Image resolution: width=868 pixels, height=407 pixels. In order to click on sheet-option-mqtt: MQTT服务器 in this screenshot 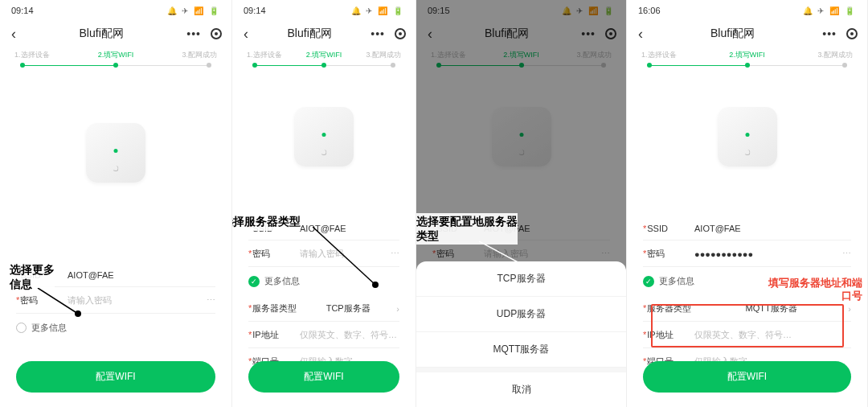, I will do `click(521, 350)`.